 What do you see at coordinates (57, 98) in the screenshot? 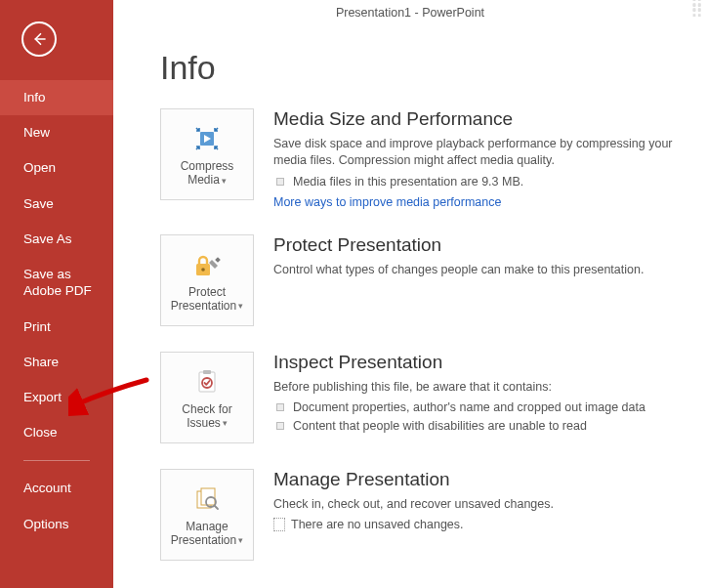
I see `nav-info: Info` at bounding box center [57, 98].